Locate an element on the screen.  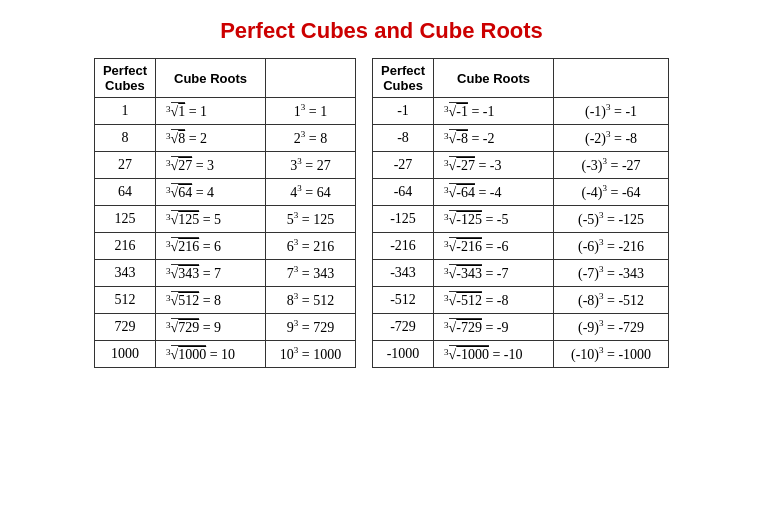
cube-root-cell: 3√-64 = -4 is located at coordinates (494, 192).